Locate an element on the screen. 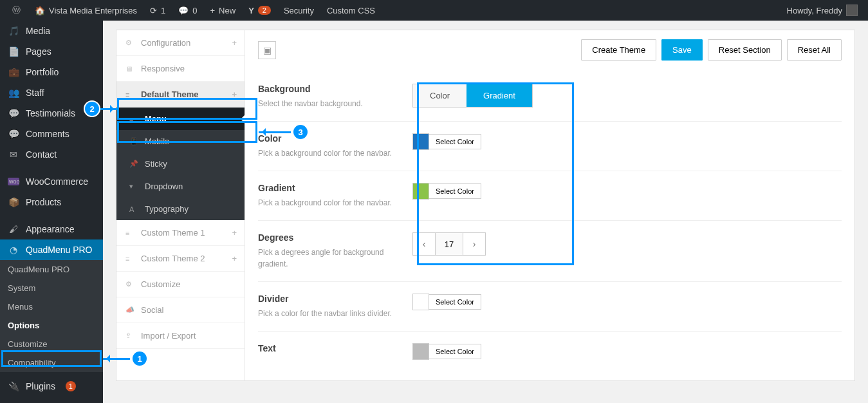  submenu-system: System is located at coordinates (51, 288).